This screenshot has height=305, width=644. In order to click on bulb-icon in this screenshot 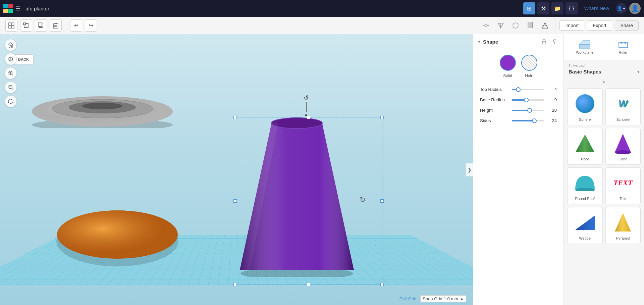, I will do `click(555, 42)`.